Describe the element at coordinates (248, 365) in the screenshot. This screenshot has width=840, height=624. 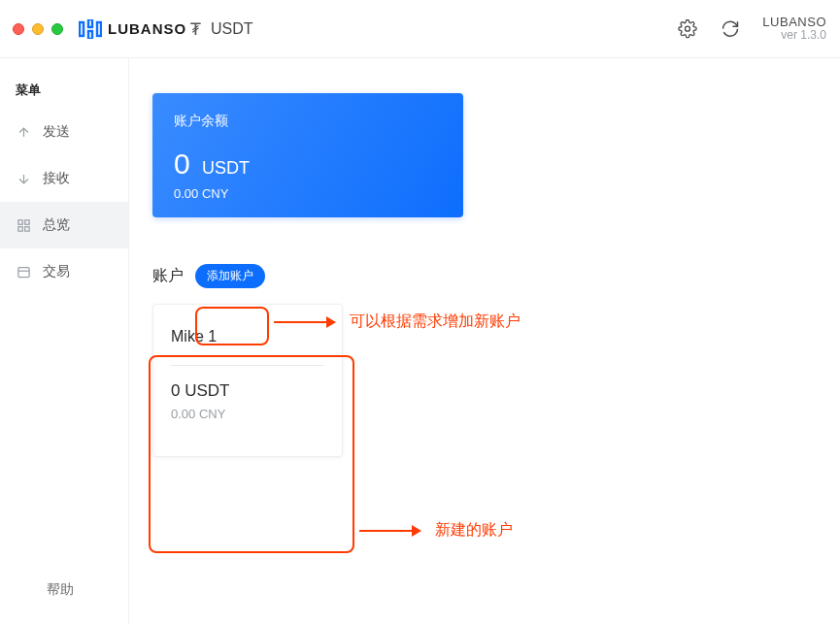
I see `divider` at that location.